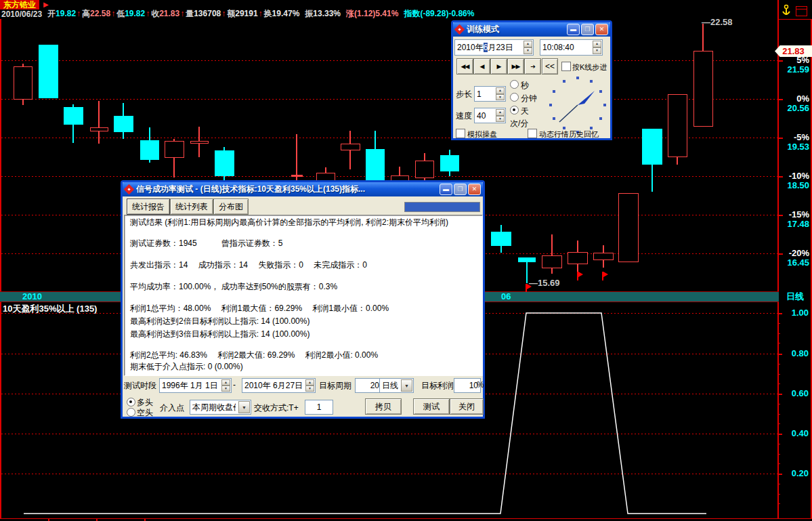  I want to click on header-separator, so click(795, 19).